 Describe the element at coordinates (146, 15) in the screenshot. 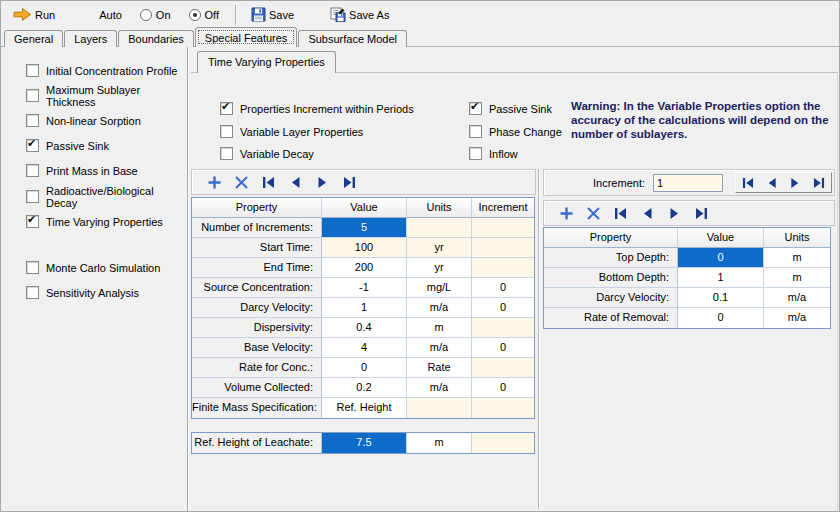

I see `radio-on-circle` at that location.